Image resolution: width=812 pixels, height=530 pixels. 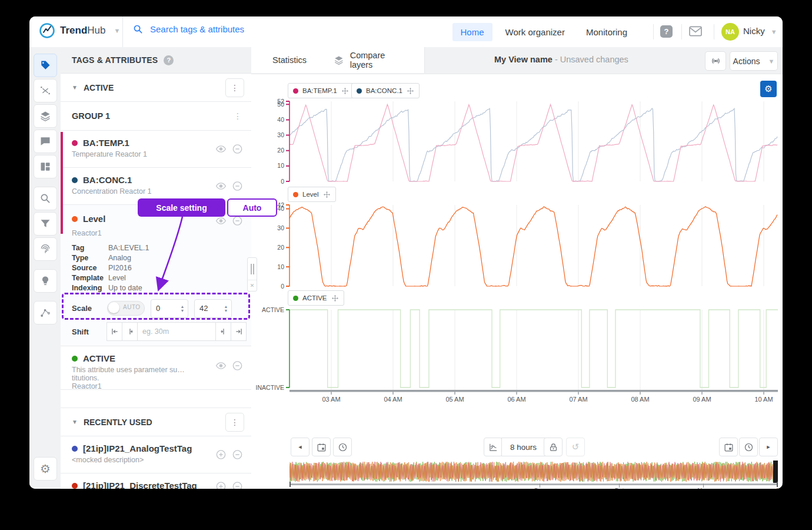 What do you see at coordinates (111, 248) in the screenshot?
I see `detail-tag: TagBA:LEVEL.1` at bounding box center [111, 248].